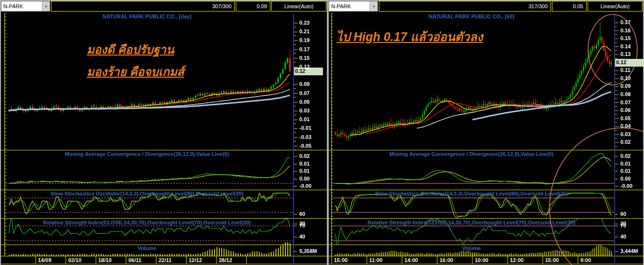 Image resolution: width=644 pixels, height=265 pixels. I want to click on x-axis-label: 28/12, so click(226, 260).